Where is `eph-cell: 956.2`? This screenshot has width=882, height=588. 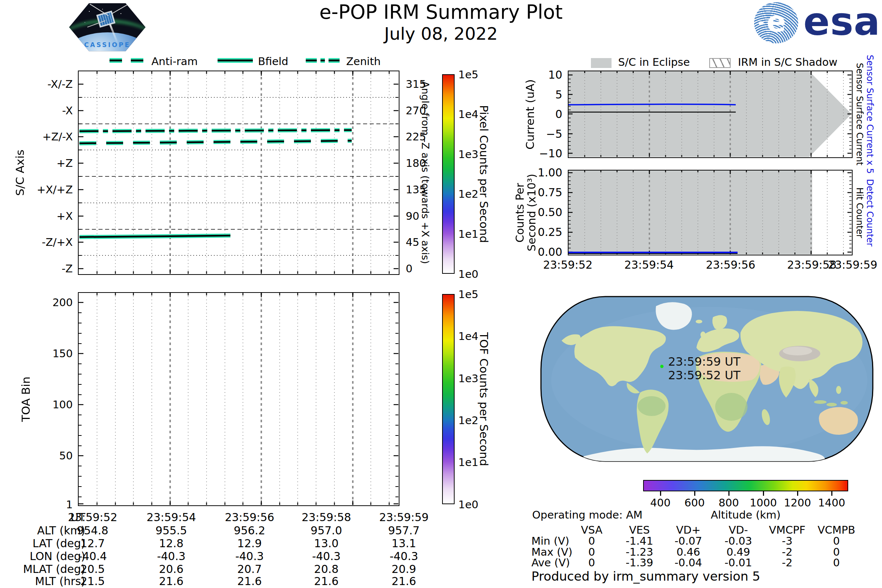 eph-cell: 956.2 is located at coordinates (249, 531).